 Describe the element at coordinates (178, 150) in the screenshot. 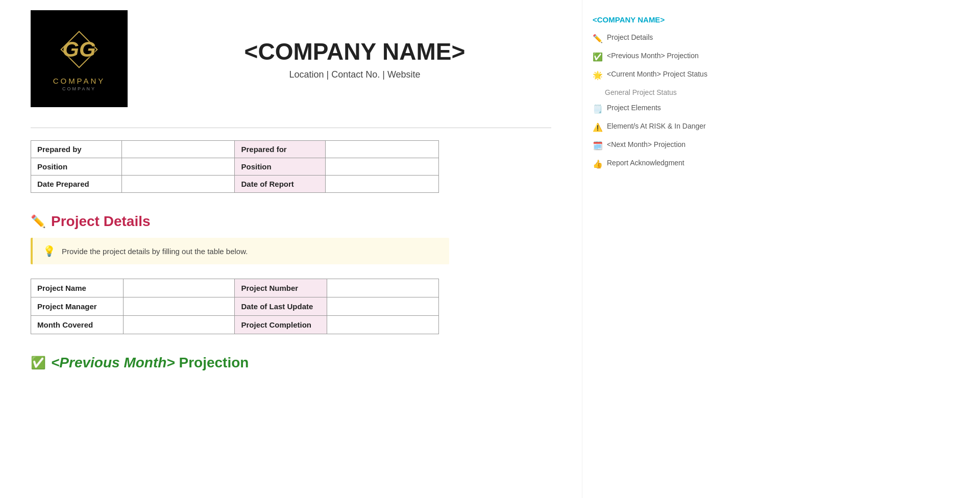

I see `prepared-by-value` at that location.